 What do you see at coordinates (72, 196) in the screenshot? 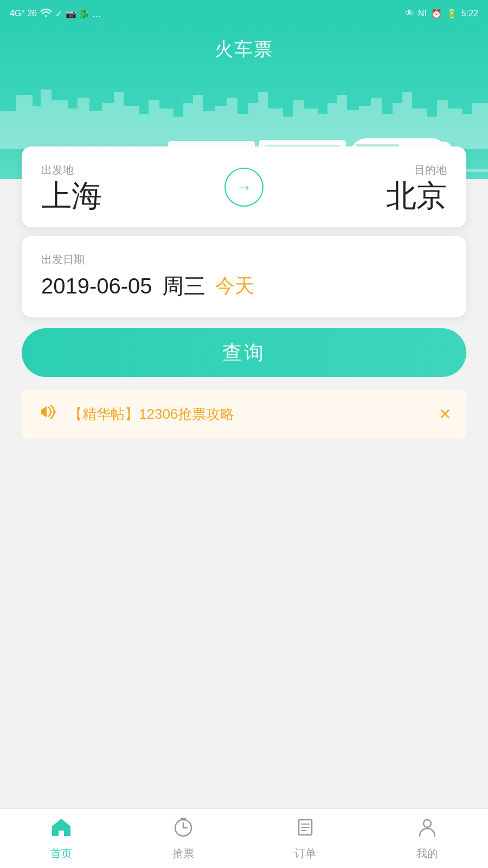
I see `departure-city: 上海` at bounding box center [72, 196].